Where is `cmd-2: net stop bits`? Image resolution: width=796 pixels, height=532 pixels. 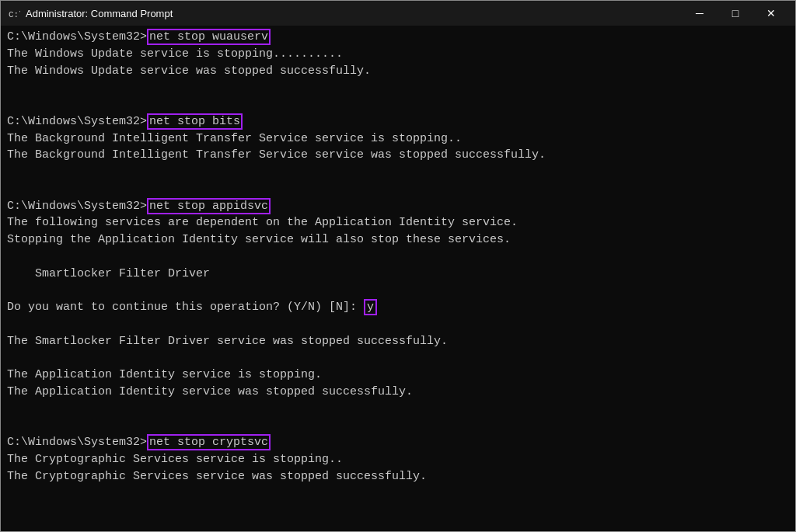 cmd-2: net stop bits is located at coordinates (194, 121).